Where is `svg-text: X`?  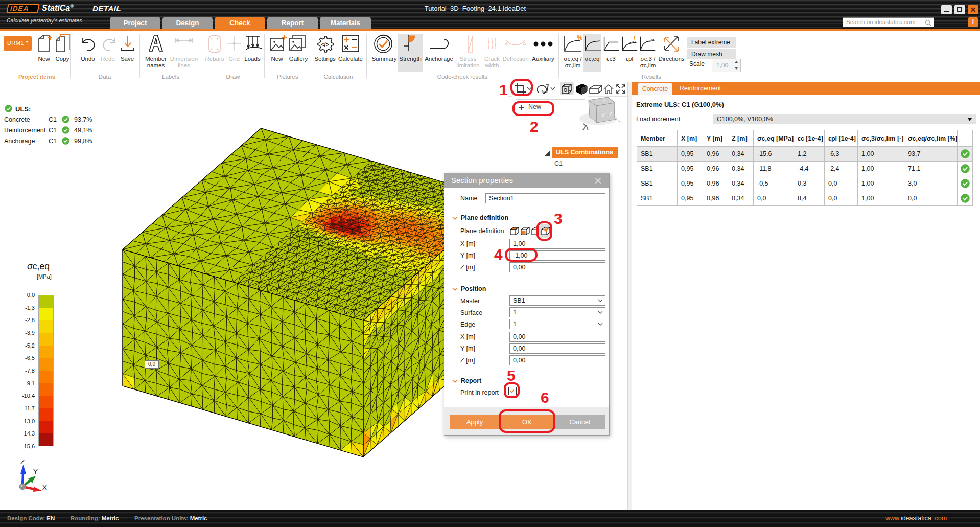 svg-text: X is located at coordinates (45, 488).